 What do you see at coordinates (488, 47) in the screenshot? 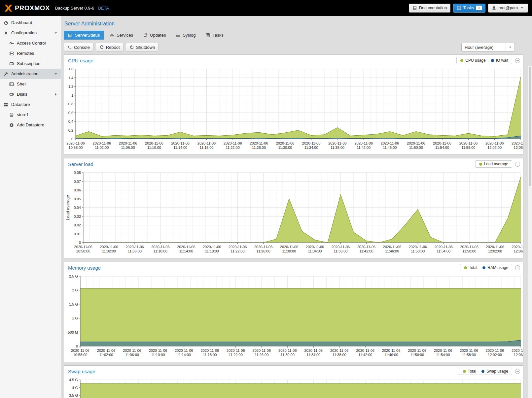
I see `time-range-select: Hour (average)` at bounding box center [488, 47].